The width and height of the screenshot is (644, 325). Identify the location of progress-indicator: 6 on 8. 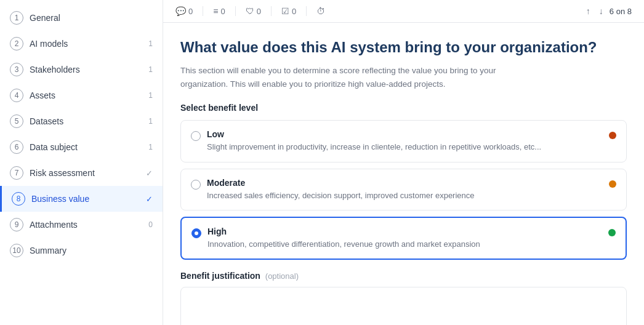
(621, 11).